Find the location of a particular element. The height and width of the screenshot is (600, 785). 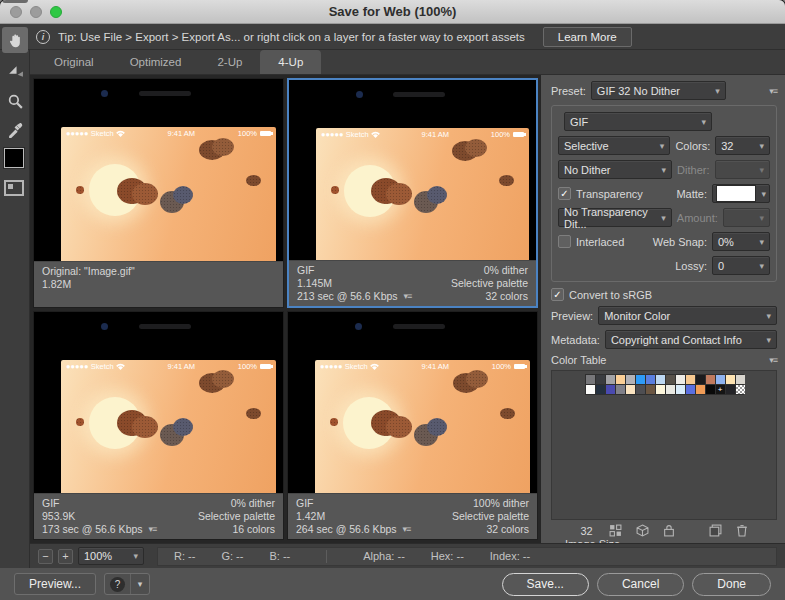

srgb-checkbox: ✓ is located at coordinates (558, 294).